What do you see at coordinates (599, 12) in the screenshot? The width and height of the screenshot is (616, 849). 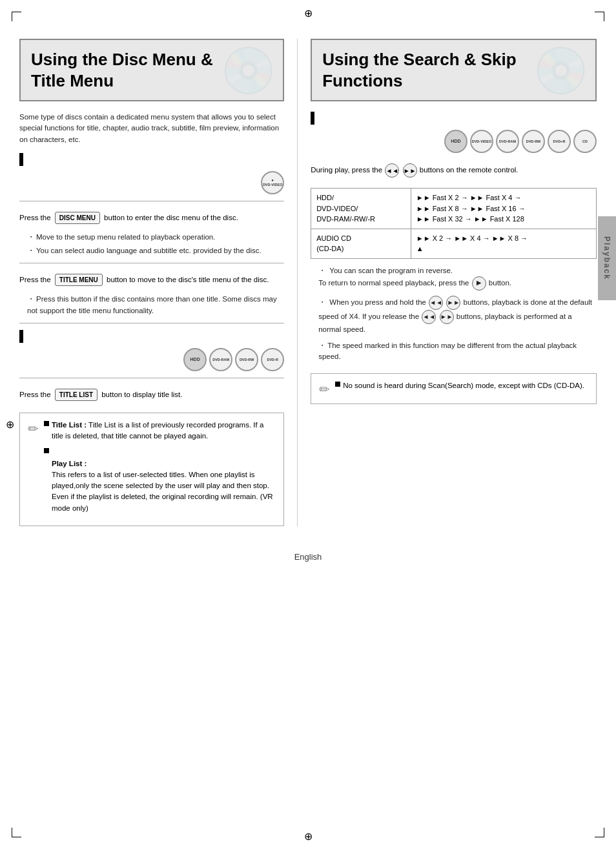 I see `corner-tr-h` at bounding box center [599, 12].